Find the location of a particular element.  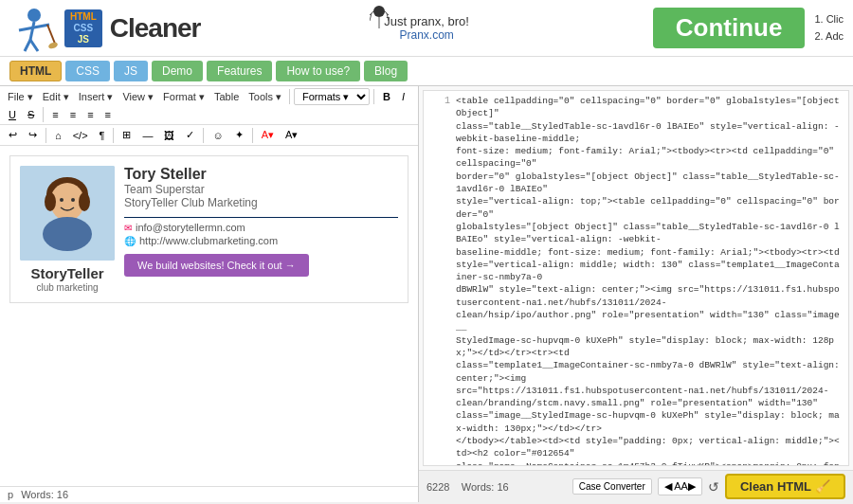

refresh-button: ↺ is located at coordinates (714, 487).